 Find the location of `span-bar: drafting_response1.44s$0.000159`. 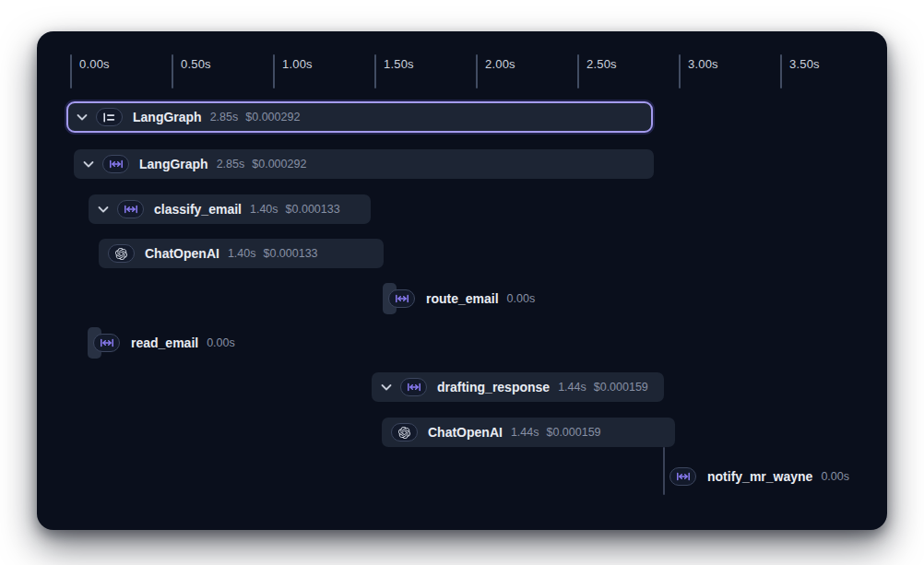

span-bar: drafting_response1.44s$0.000159 is located at coordinates (518, 387).